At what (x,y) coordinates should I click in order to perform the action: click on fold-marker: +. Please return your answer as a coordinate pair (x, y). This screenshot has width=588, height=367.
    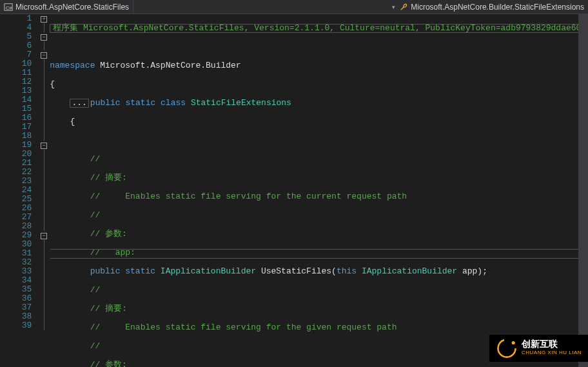
    Looking at the image, I should click on (44, 19).